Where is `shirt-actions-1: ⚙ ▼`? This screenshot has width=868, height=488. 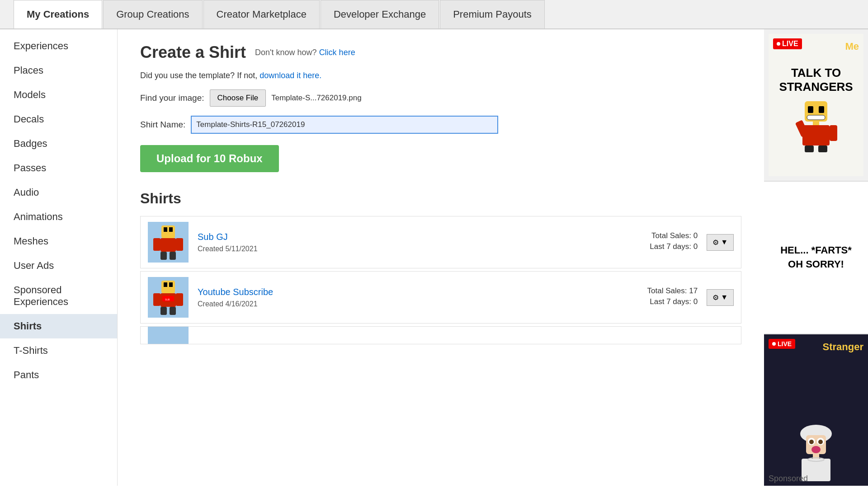
shirt-actions-1: ⚙ ▼ is located at coordinates (720, 242).